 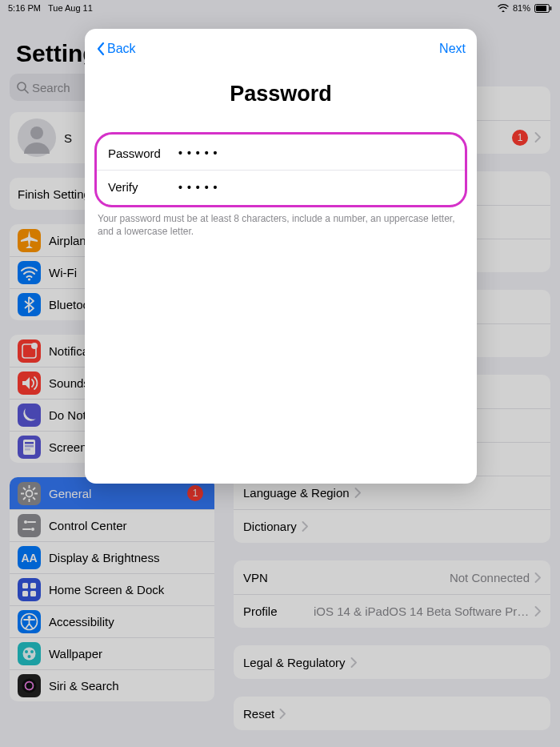 I want to click on verify-row: Verify •••••, so click(x=281, y=187).